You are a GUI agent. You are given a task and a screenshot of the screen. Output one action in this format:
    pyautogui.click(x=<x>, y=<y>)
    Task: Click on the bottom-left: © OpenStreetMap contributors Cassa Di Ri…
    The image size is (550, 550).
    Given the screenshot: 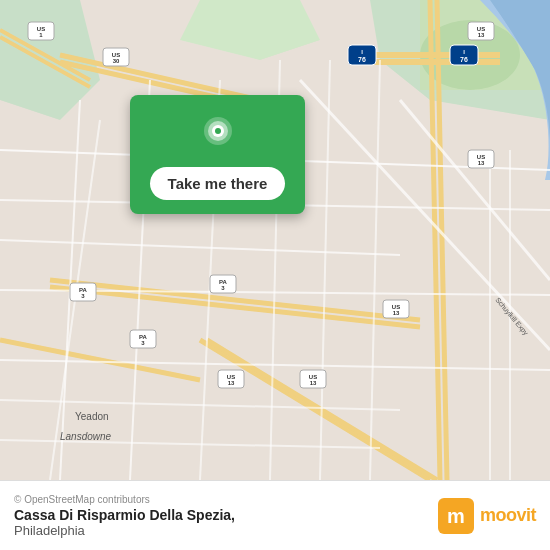 What is the action you would take?
    pyautogui.click(x=124, y=516)
    